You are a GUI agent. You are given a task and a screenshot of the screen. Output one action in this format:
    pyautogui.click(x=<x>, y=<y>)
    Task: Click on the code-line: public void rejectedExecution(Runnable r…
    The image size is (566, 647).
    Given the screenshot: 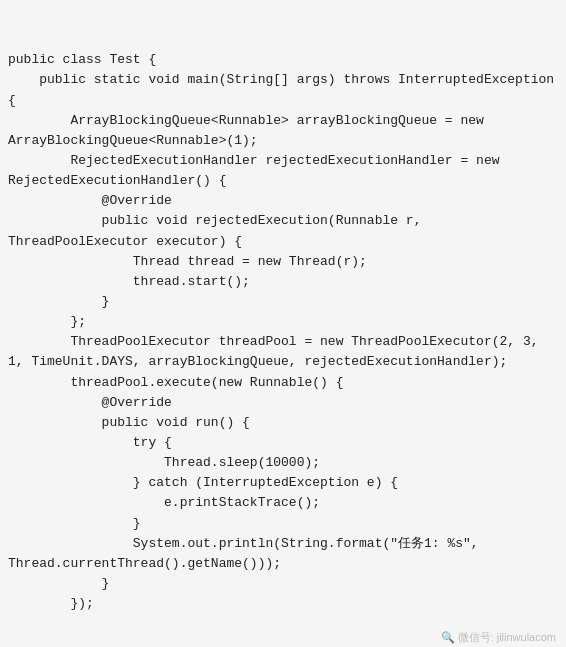 What is the action you would take?
    pyautogui.click(x=283, y=221)
    